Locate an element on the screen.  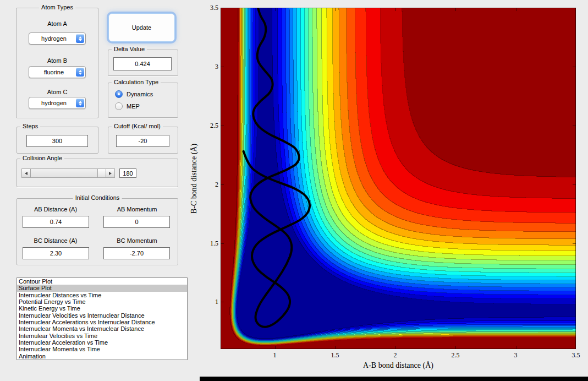
list-item: Internuclear Distances vs Time is located at coordinates (102, 295).